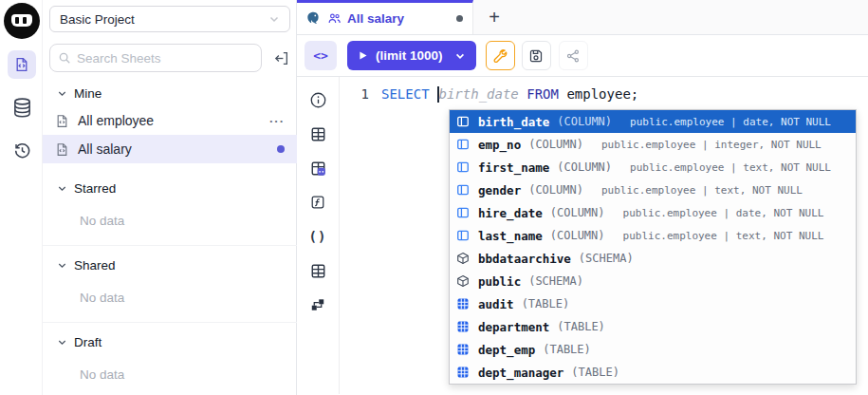 This screenshot has width=868, height=395. Describe the element at coordinates (653, 349) in the screenshot. I see `autocomplete-item: dept_emp (TABLE)` at that location.